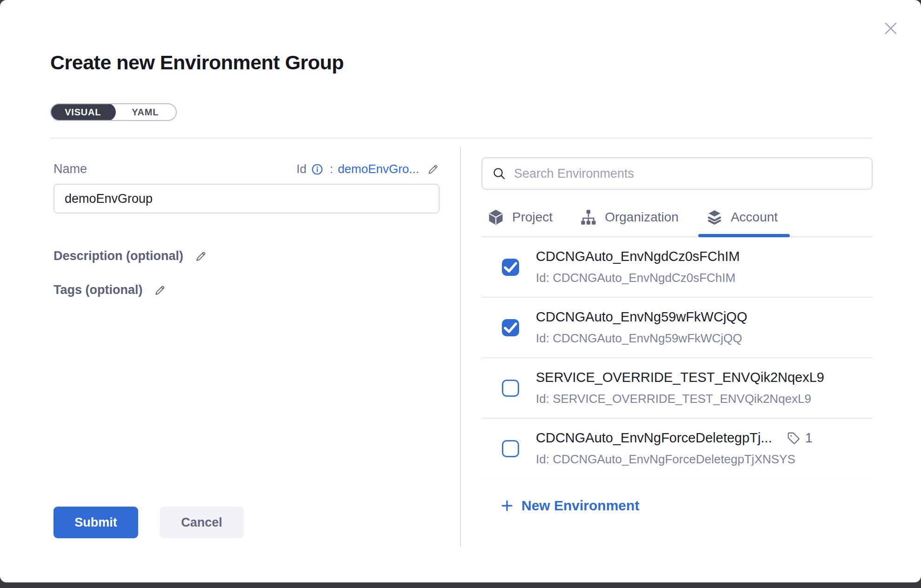 The image size is (921, 588). I want to click on environment-row: CDCNGAuto_EnvNg59wFkWCjQQId, so click(677, 328).